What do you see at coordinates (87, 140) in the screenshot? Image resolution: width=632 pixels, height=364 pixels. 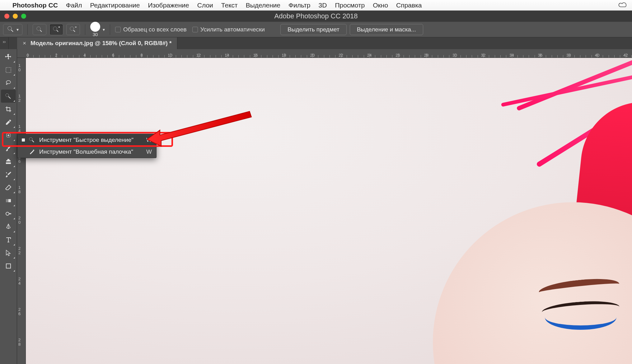 I see `flyout-item-label: Инструмент "Быстрое выделение"` at bounding box center [87, 140].